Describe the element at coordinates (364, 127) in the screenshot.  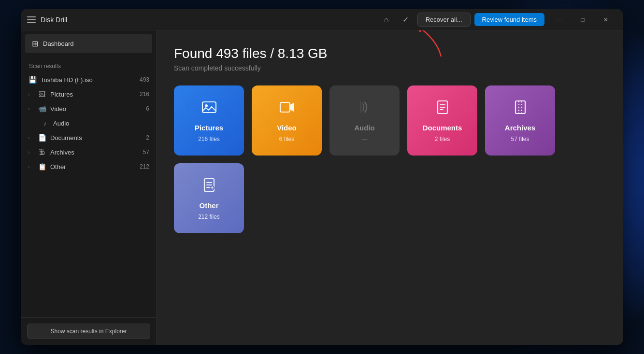
I see `audio-card-label: Audio` at that location.